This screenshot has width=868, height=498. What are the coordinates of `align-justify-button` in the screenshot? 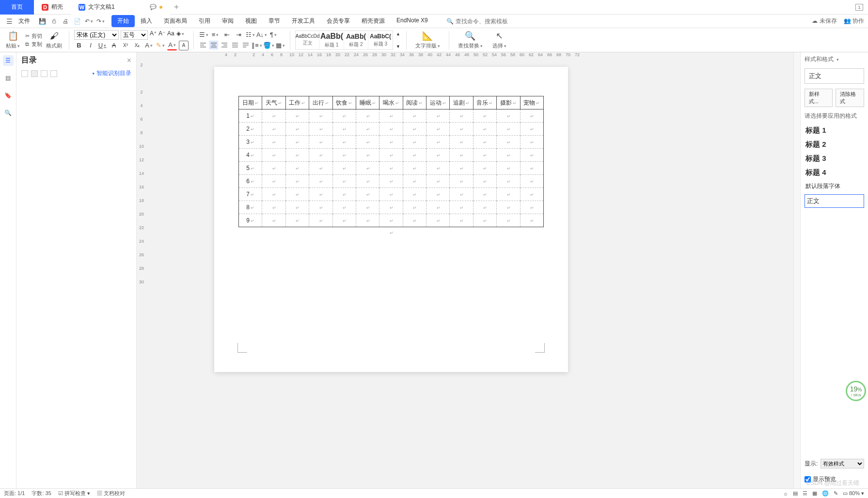 It's located at (235, 45).